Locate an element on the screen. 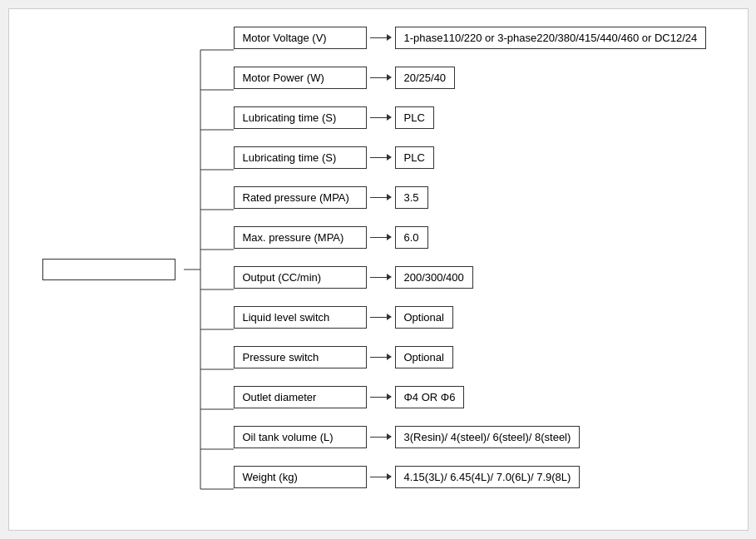 The image size is (756, 539). table-row: Pressure switchOptional is located at coordinates (487, 357).